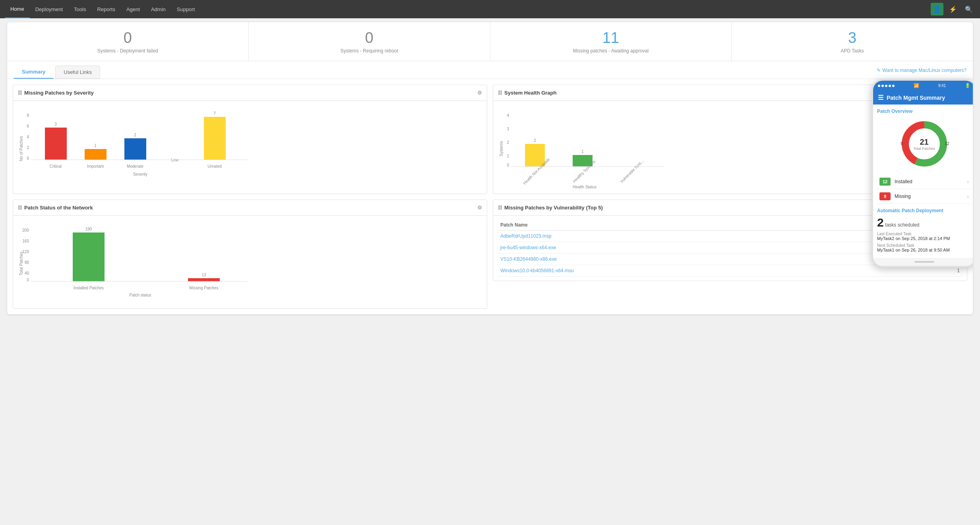 This screenshot has width=980, height=525. I want to click on panel-dots3-icon: ⁞⁞, so click(500, 93).